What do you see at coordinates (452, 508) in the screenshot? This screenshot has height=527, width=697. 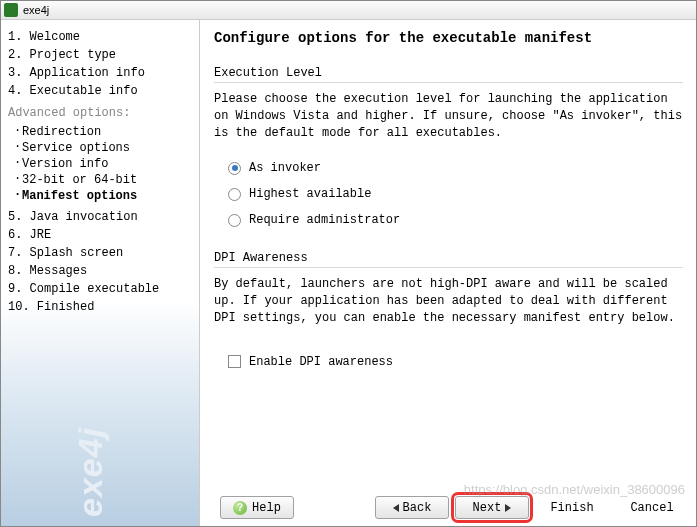 I see `button-bar: ? Help Back Next Finish Cancel` at bounding box center [452, 508].